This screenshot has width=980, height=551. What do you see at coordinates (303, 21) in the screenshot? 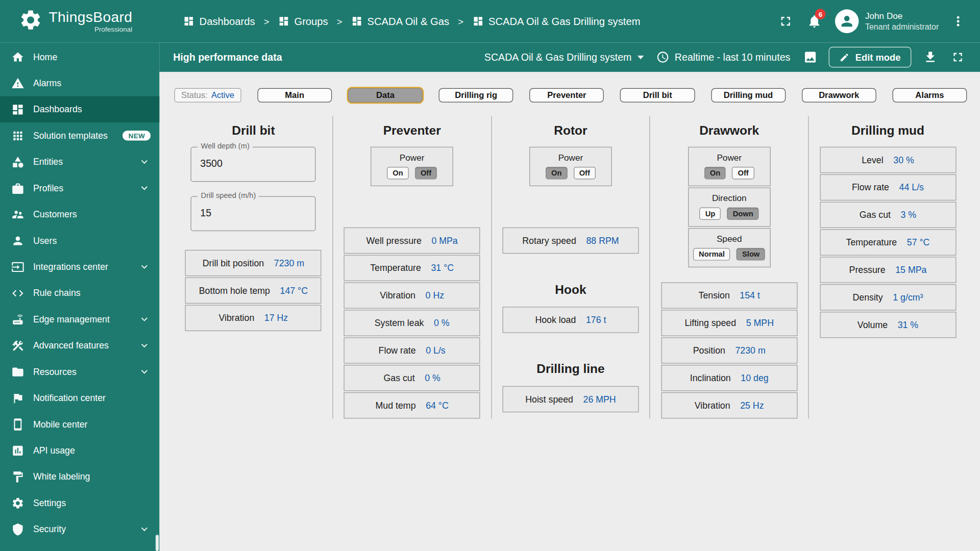
I see `breadcrumb-item-groups: Groups` at bounding box center [303, 21].